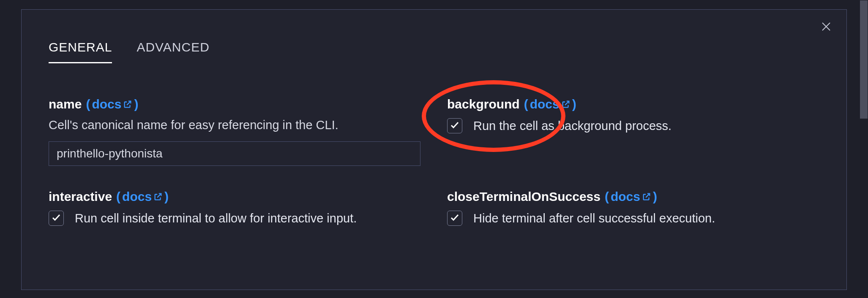  What do you see at coordinates (237, 125) in the screenshot?
I see `field-name-description: Cell's canonical name for easy referenci…` at bounding box center [237, 125].